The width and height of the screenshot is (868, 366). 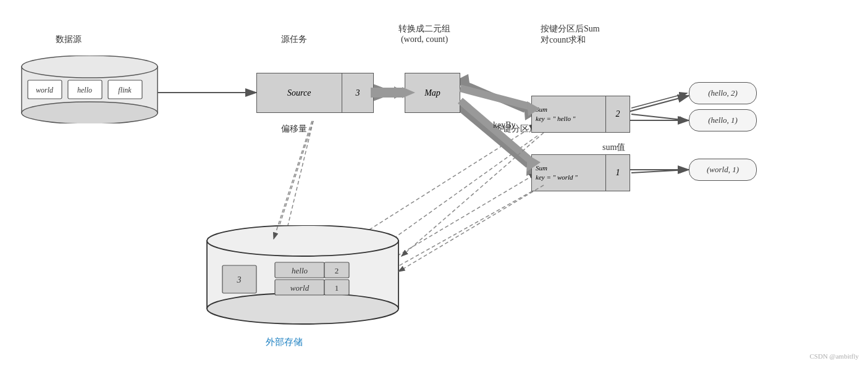 I want to click on sum-hello-box: Sumkey = " hello " 2, so click(x=581, y=114).